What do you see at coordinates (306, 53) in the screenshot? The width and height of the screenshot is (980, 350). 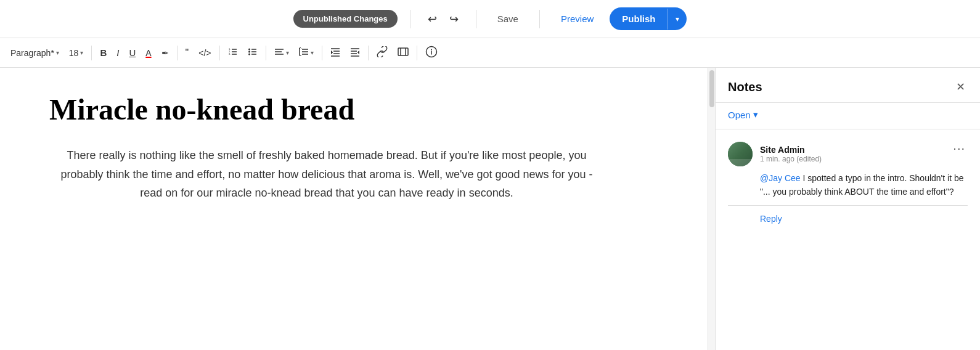 I see `line-spacing-button: ▾` at bounding box center [306, 53].